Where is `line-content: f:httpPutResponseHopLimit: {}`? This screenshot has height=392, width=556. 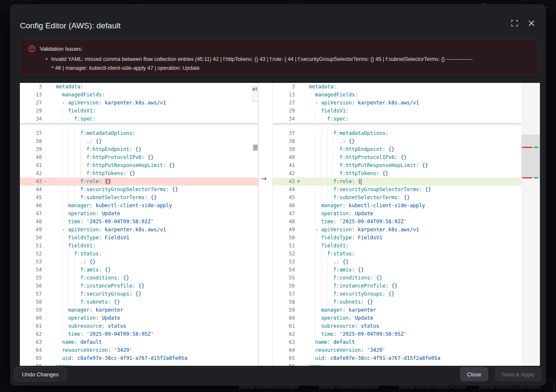
line-content: f:httpPutResponseHopLimit: {} is located at coordinates (156, 166).